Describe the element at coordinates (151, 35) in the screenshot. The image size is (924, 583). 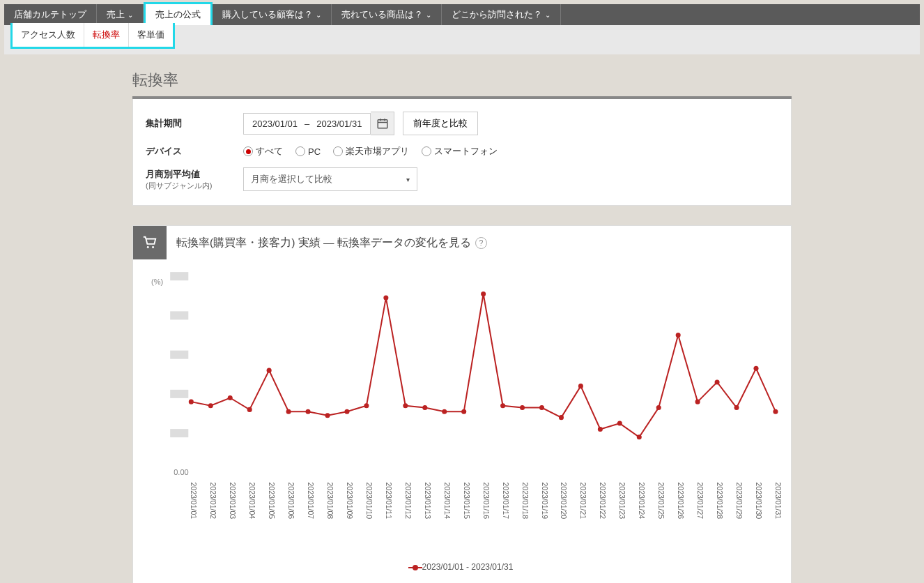
I see `subtab-2: 客単価` at that location.